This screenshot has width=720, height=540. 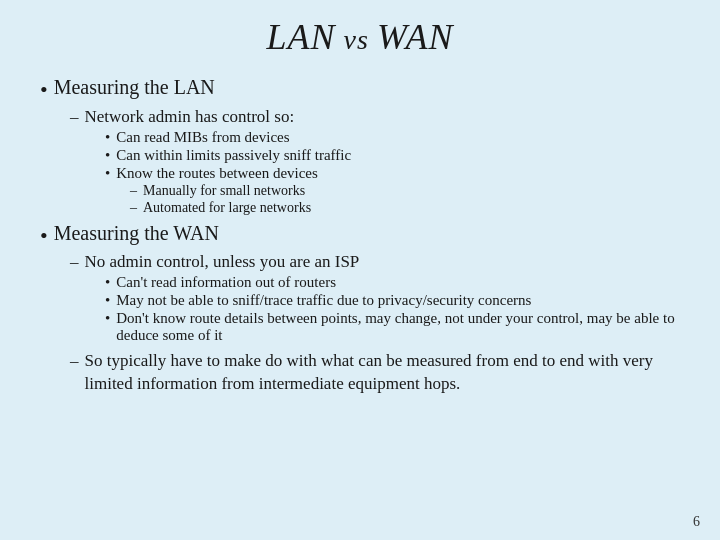 I want to click on slide-title: LAN vs WAN, so click(x=360, y=37).